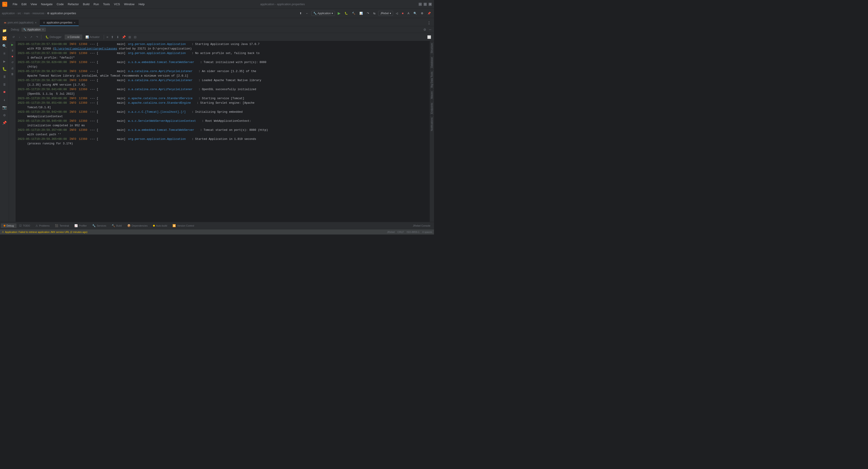 This screenshot has width=868, height=469. What do you see at coordinates (8, 13) in the screenshot?
I see `breadcrumb-app: application` at bounding box center [8, 13].